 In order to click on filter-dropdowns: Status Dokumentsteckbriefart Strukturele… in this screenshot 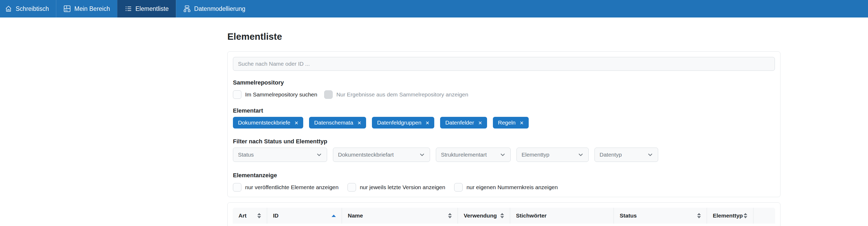, I will do `click(504, 155)`.